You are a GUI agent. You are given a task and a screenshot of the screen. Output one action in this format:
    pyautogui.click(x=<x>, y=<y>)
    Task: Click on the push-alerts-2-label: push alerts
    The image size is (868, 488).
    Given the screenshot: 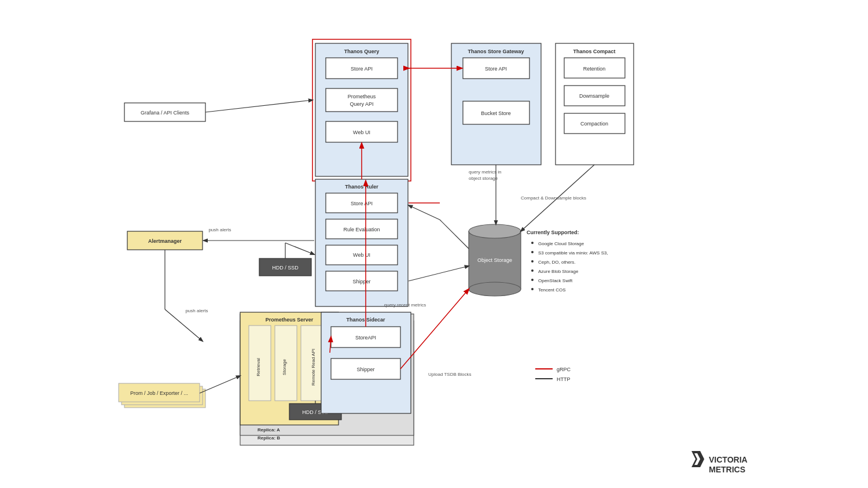 What is the action you would take?
    pyautogui.click(x=197, y=311)
    